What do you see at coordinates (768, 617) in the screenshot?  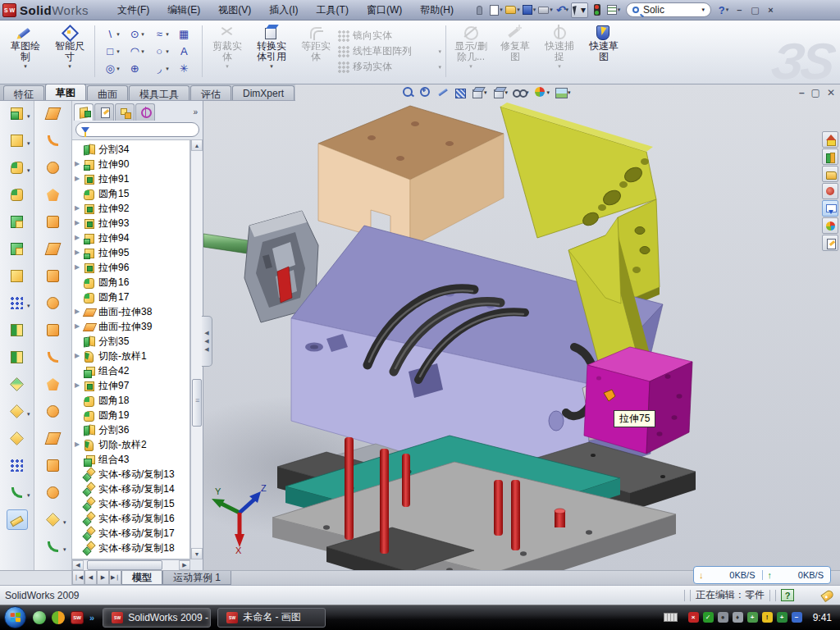 I see `tray-warning-icon: !` at bounding box center [768, 617].